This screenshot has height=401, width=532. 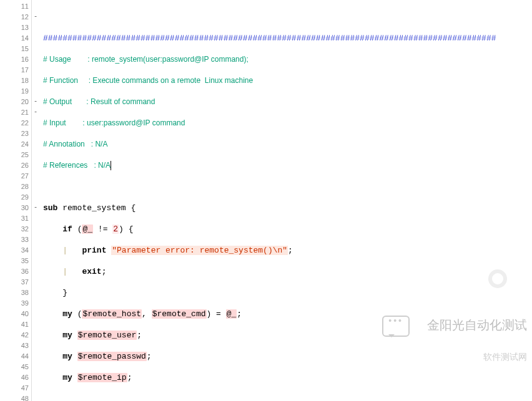 What do you see at coordinates (14, 378) in the screenshot?
I see `line-number: 46` at bounding box center [14, 378].